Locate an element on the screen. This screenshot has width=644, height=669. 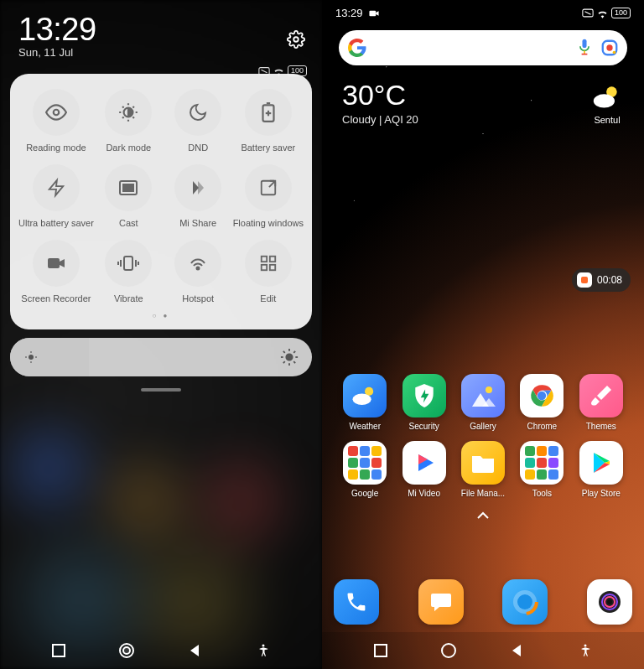
app-tools-folder: Tools is located at coordinates (542, 469).